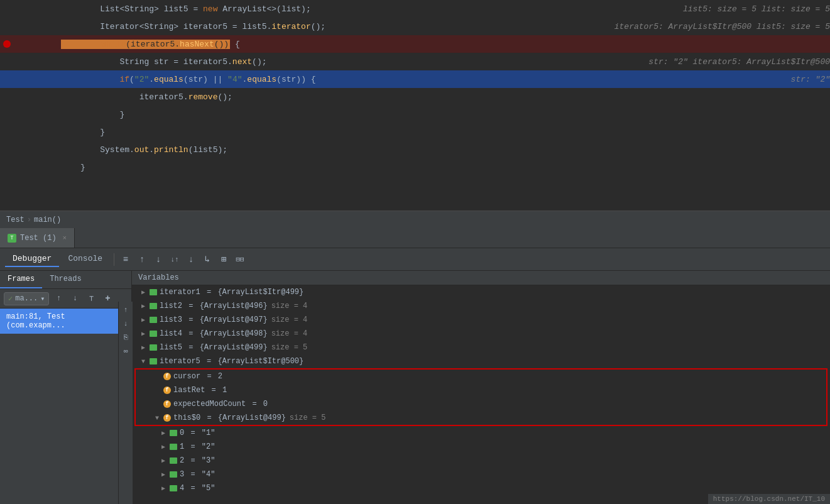 The image size is (830, 504). Describe the element at coordinates (66, 387) in the screenshot. I see `left-panel: Frames Threads ✓ ma... ▾ ↑ ↓ ⊤ + main:81…` at that location.